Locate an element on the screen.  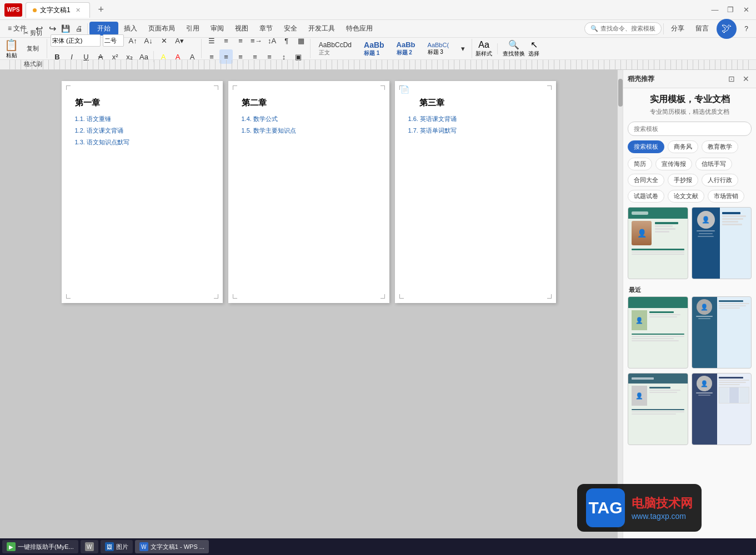
indent-button: ≡→ is located at coordinates (257, 41).